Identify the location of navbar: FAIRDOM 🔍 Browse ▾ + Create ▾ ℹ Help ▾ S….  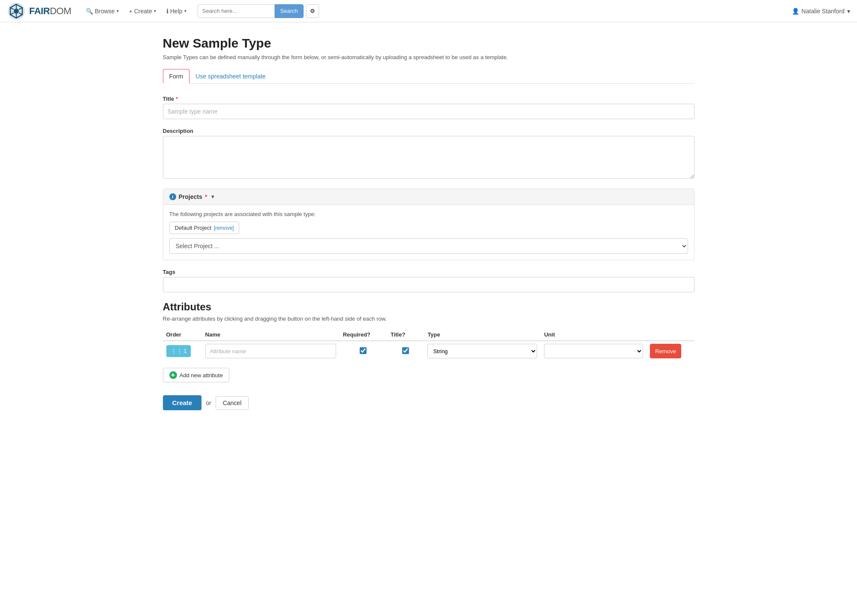
(429, 11).